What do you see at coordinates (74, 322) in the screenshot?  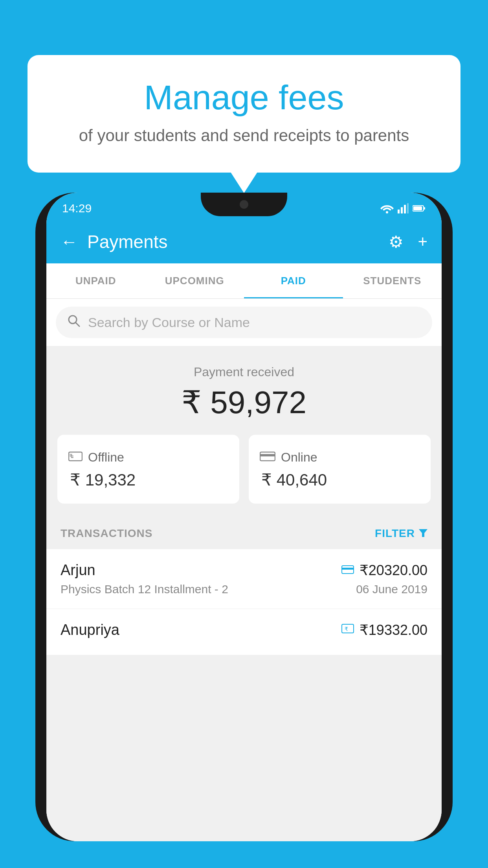 I see `search-icon` at bounding box center [74, 322].